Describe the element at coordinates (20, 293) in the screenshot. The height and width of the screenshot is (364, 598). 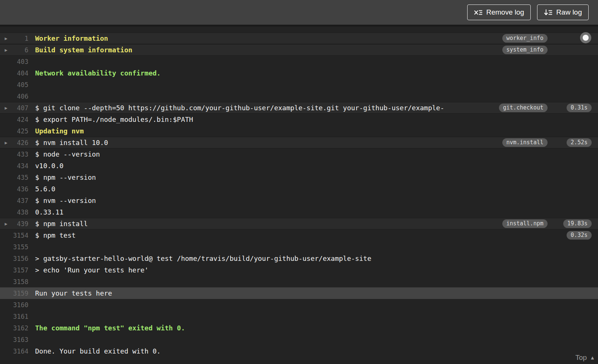
I see `line-number: 3159` at that location.